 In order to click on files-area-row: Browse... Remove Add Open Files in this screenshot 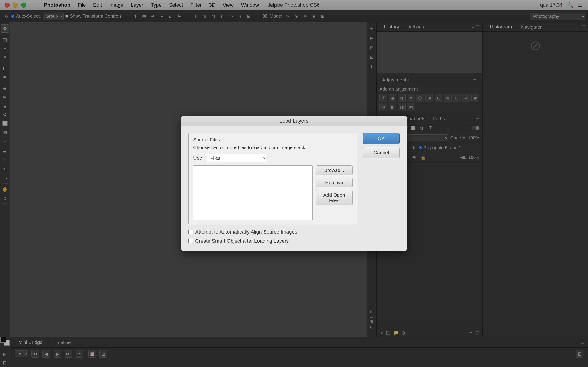, I will do `click(273, 193)`.